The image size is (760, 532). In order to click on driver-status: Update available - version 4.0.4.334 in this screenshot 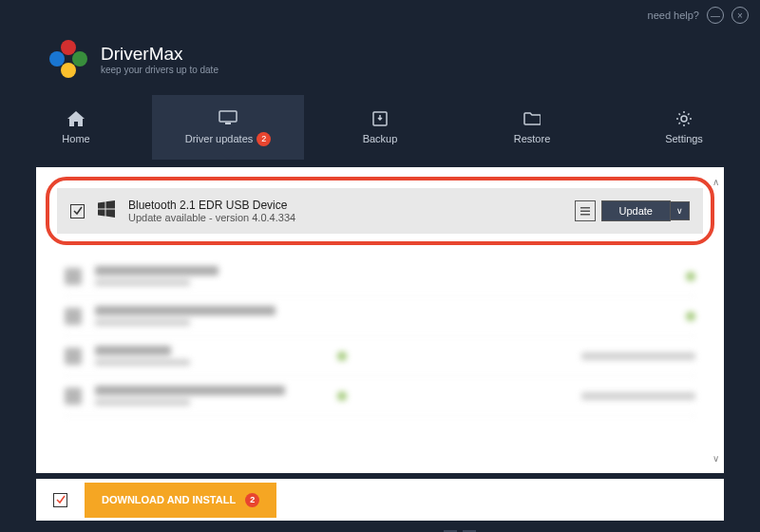, I will do `click(352, 218)`.